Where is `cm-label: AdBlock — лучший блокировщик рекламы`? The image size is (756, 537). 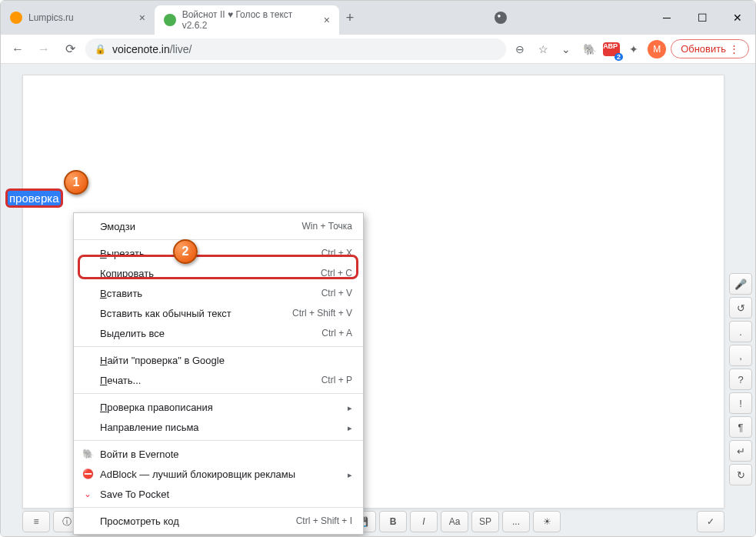
cm-label: AdBlock — лучший блокировщик рекламы is located at coordinates (224, 474).